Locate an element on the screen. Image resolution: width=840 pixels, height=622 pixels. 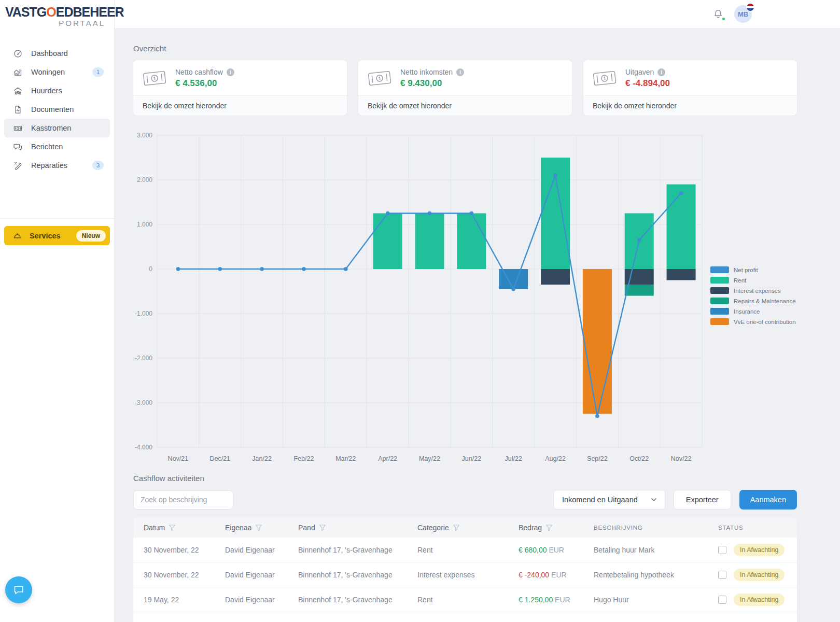
column-label: Eigenaa is located at coordinates (239, 528).